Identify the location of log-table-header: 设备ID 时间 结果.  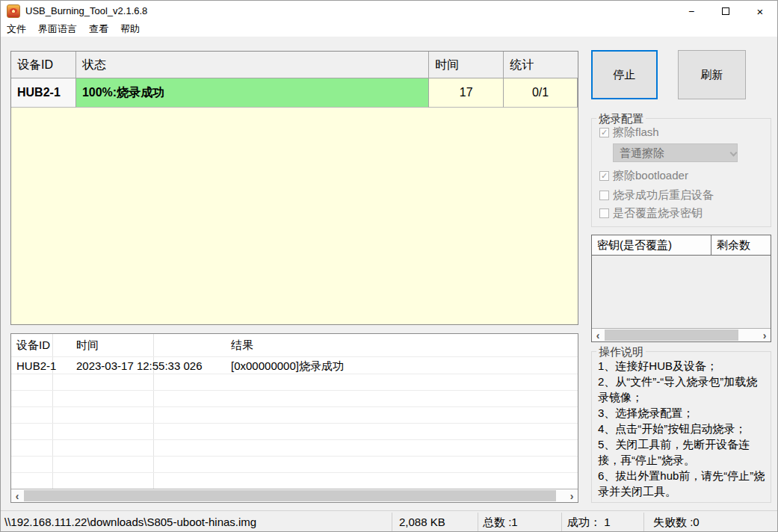
(294, 345).